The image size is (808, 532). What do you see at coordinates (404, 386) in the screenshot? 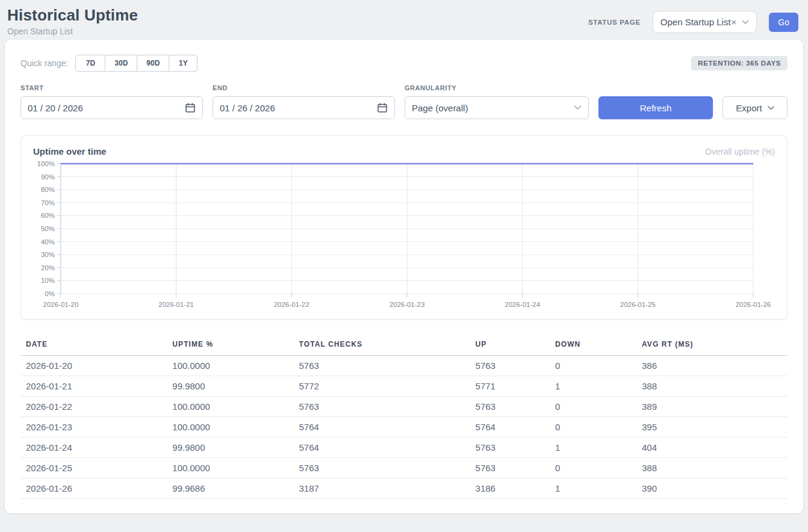
I see `table-row: 2026-01-2199.9800577257711388` at bounding box center [404, 386].